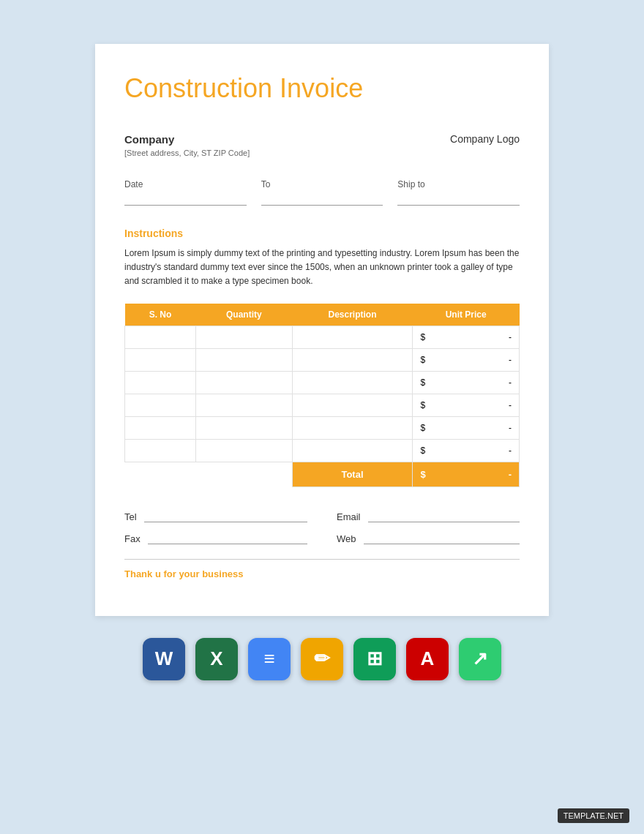  What do you see at coordinates (225, 516) in the screenshot?
I see `tel-line` at bounding box center [225, 516].